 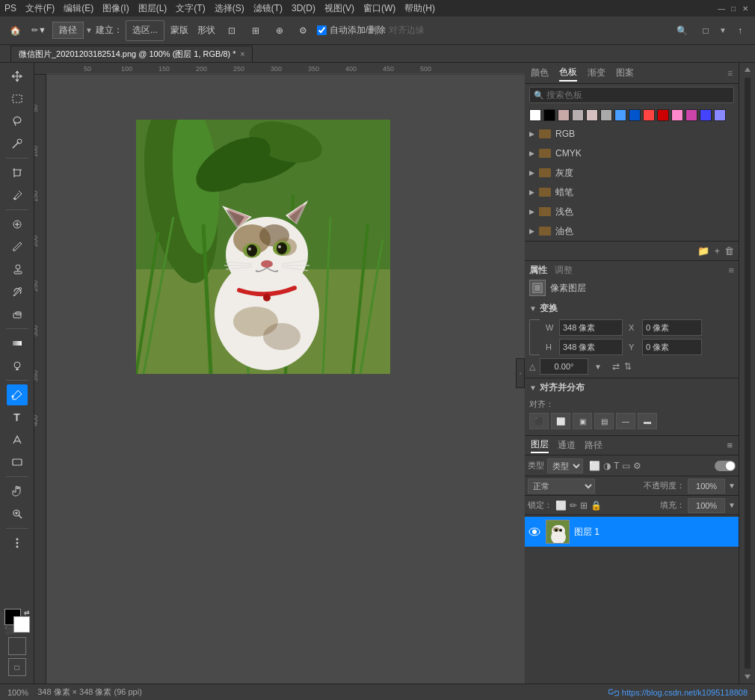 I want to click on magic-wand-tool, so click(x=17, y=144).